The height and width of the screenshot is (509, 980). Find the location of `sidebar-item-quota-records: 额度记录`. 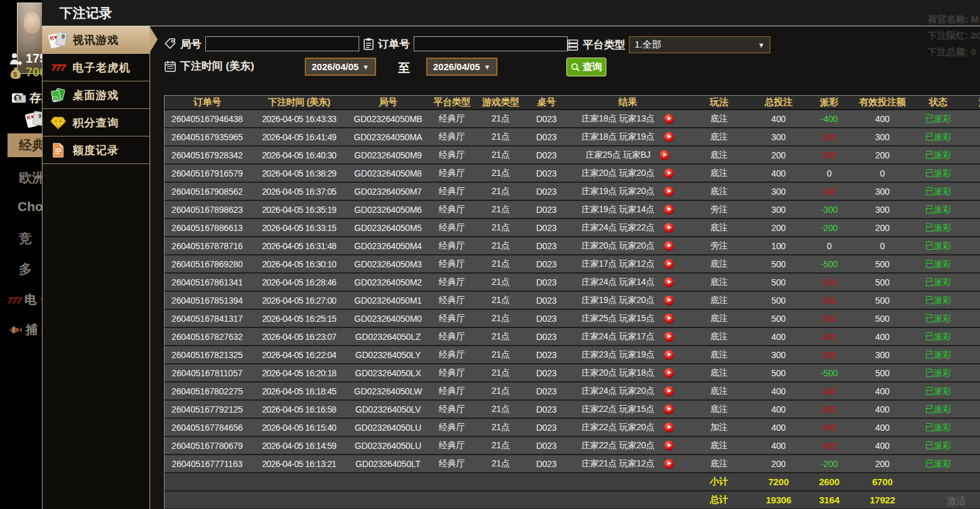

sidebar-item-quota-records: 额度记录 is located at coordinates (96, 150).